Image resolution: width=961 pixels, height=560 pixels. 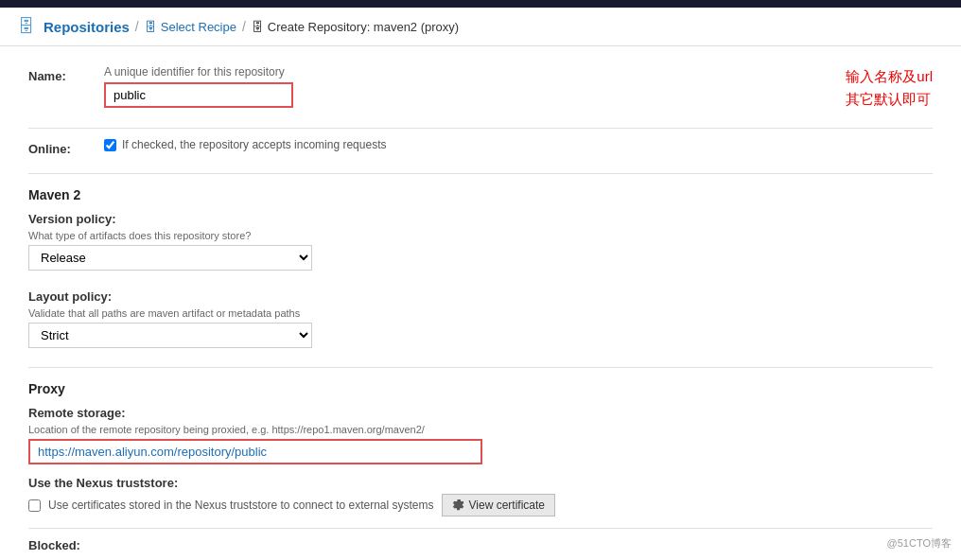 I want to click on truststore-label: Use the Nexus truststore:, so click(x=480, y=482).